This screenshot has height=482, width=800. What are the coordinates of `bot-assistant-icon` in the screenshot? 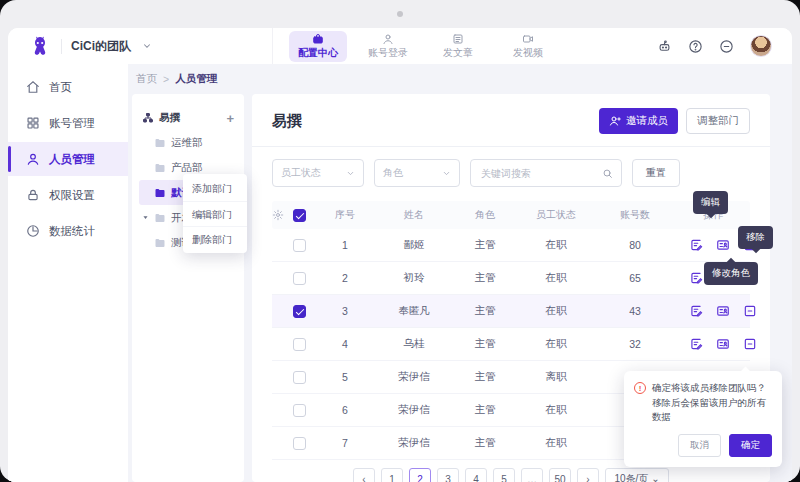 It's located at (664, 46).